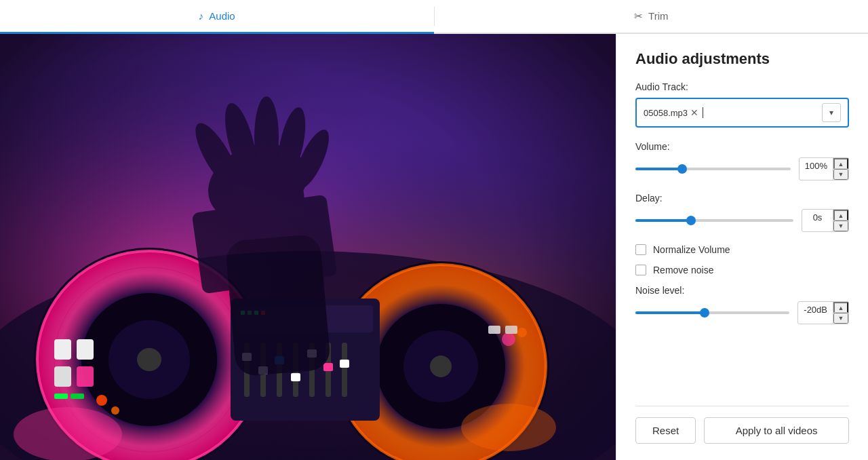 This screenshot has height=460, width=868. Describe the element at coordinates (712, 313) in the screenshot. I see `noise-level-slider` at that location.